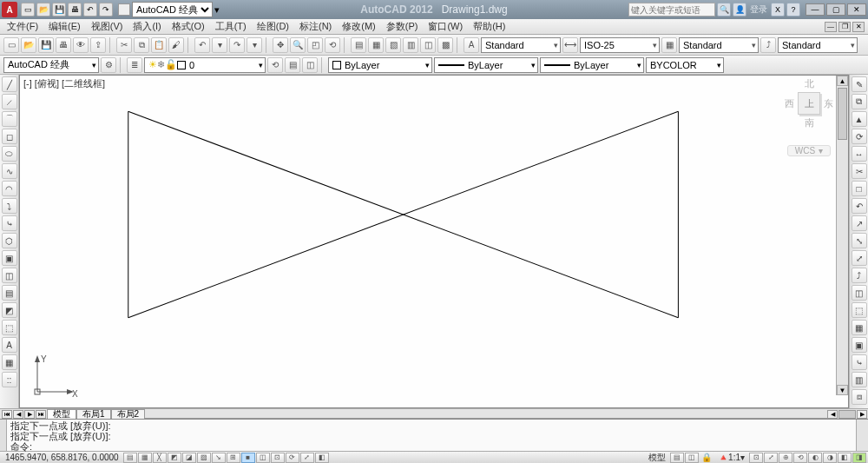 The width and height of the screenshot is (868, 463). What do you see at coordinates (30, 414) in the screenshot?
I see `tab-nav-next-icon: ▶` at bounding box center [30, 414].